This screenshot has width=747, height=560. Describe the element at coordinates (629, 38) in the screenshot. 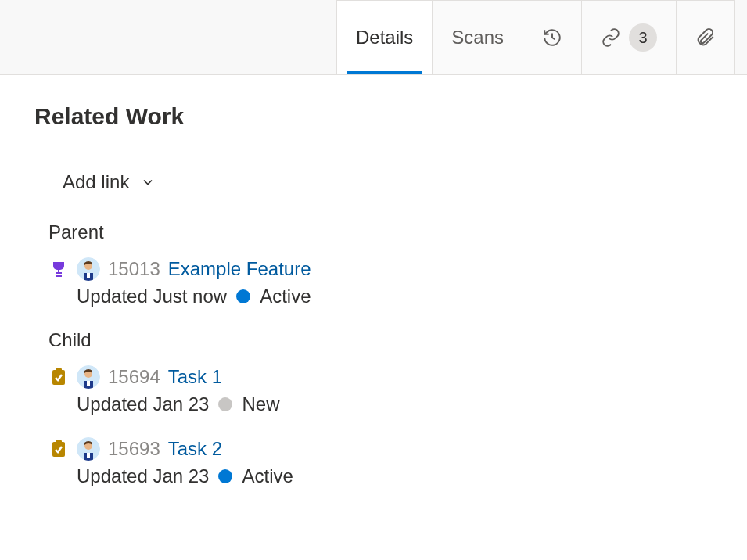

I see `tab-links: 3` at that location.